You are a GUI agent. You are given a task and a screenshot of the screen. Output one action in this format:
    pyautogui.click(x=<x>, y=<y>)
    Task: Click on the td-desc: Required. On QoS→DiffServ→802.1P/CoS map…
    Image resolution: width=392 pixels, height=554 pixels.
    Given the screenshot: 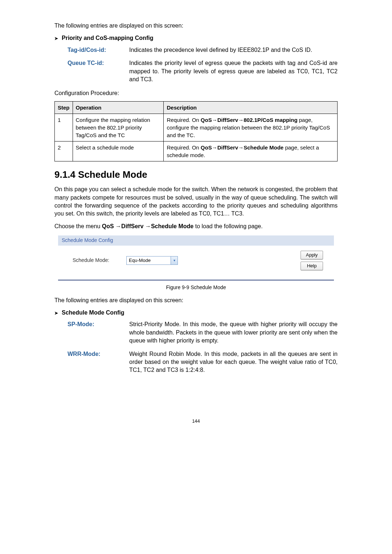 What is the action you would take?
    pyautogui.click(x=250, y=127)
    